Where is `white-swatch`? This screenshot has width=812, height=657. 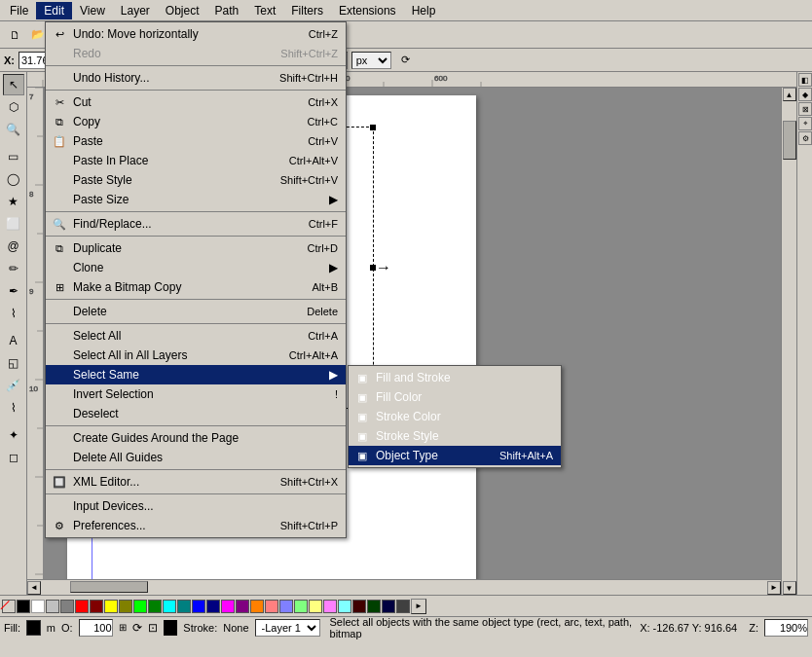
white-swatch is located at coordinates (38, 606).